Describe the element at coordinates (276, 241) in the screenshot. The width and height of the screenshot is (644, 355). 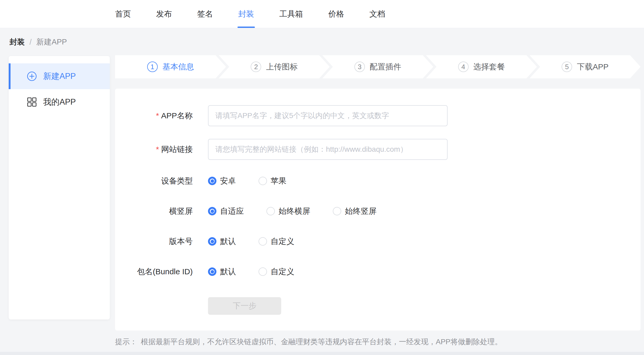
I see `radio-version-custom: 自定义` at that location.